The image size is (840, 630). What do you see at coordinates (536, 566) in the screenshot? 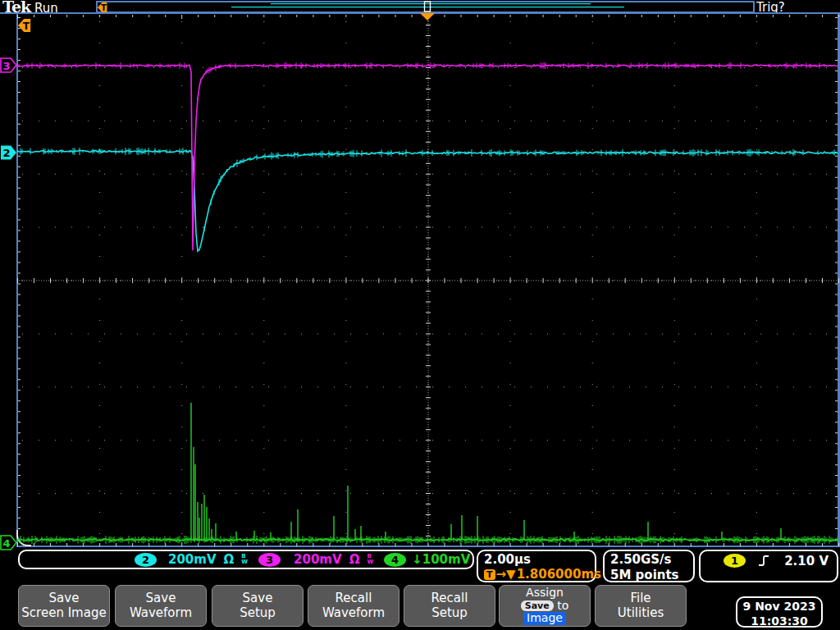
I see `horizontal-readout: 2.00µs T→▼1.806000ms` at bounding box center [536, 566].